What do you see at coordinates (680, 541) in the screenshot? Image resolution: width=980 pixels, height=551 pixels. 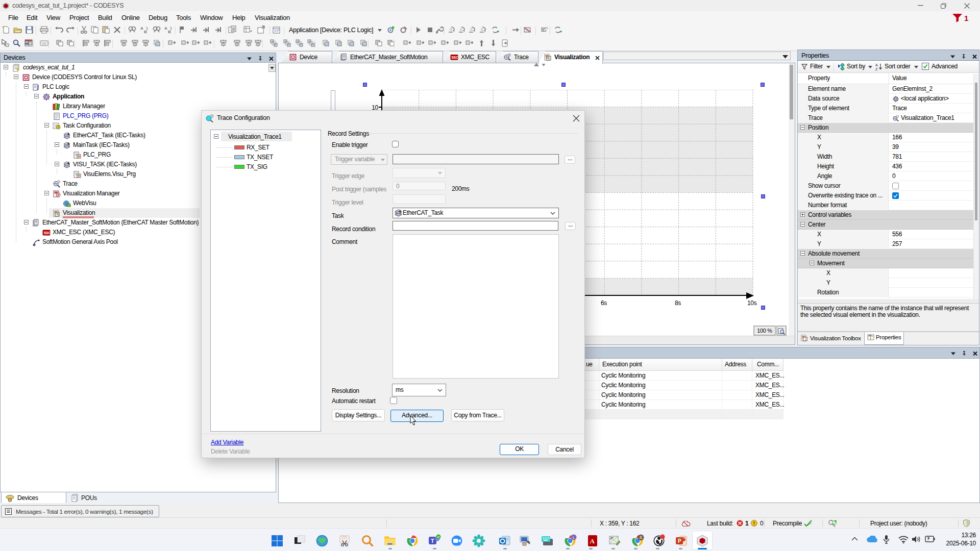 I see `svg-text: P` at bounding box center [680, 541].